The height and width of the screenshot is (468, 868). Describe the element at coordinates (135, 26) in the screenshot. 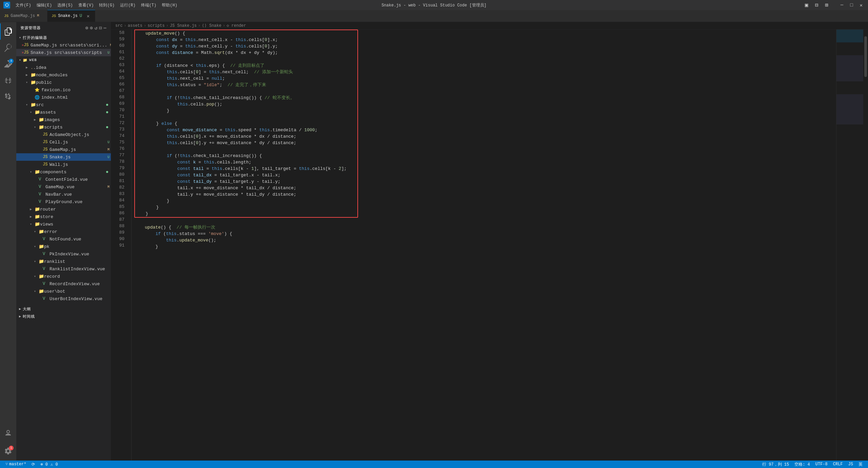

I see `breadcrumb-assets: assets` at that location.